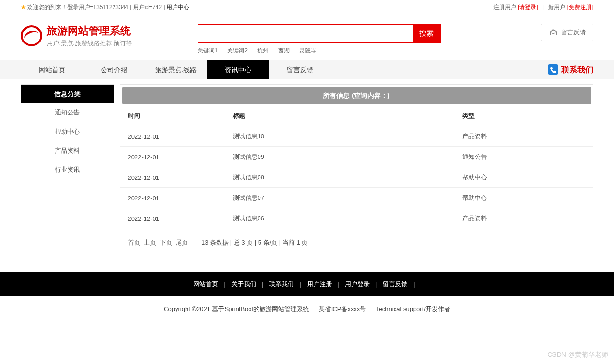  I want to click on keyword-link: 杭州, so click(263, 51).